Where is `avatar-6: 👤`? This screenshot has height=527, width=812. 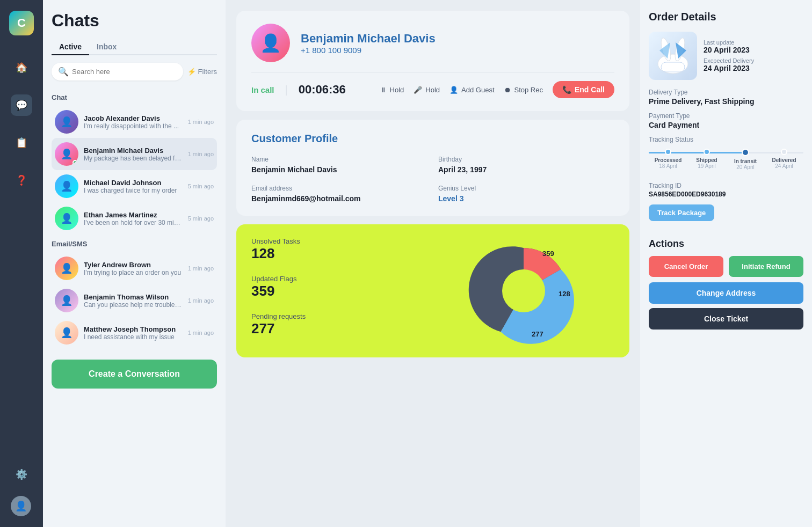
avatar-6: 👤 is located at coordinates (67, 301).